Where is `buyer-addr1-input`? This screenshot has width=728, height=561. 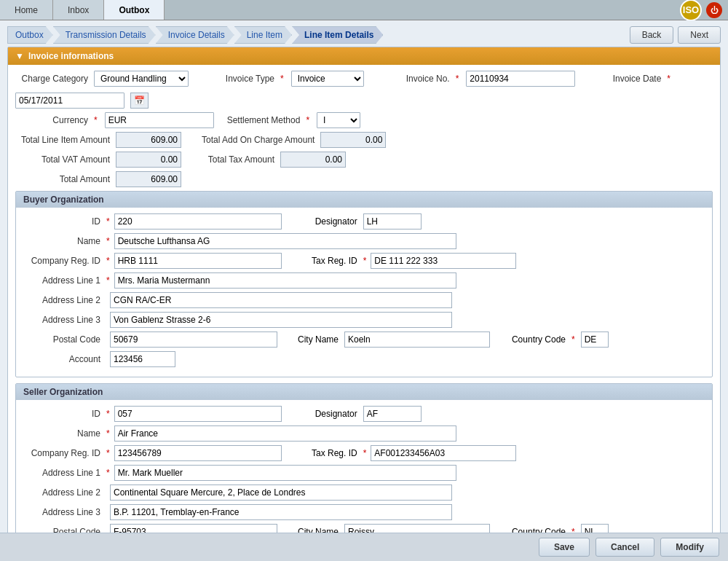 buyer-addr1-input is located at coordinates (285, 280).